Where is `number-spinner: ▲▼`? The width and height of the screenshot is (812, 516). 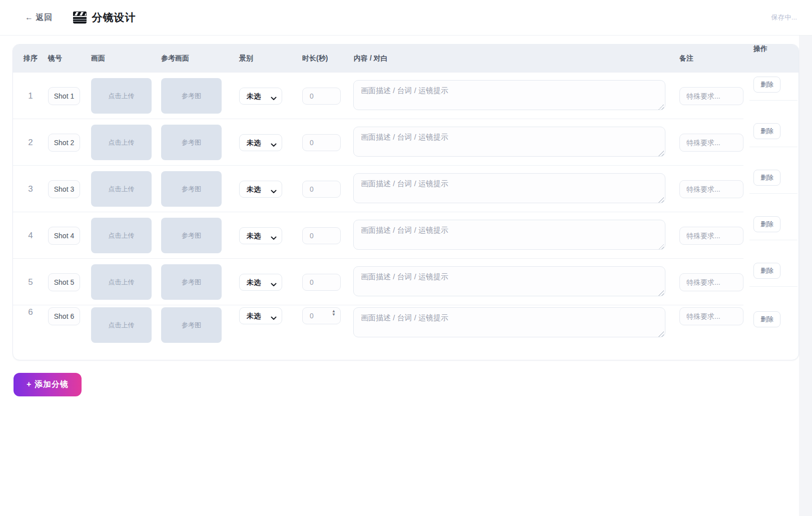 number-spinner: ▲▼ is located at coordinates (334, 313).